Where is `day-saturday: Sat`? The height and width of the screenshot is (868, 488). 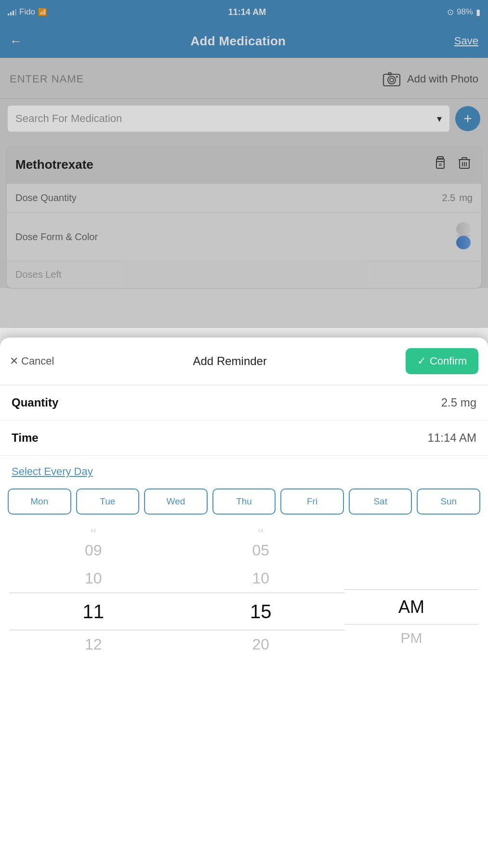 day-saturday: Sat is located at coordinates (381, 502).